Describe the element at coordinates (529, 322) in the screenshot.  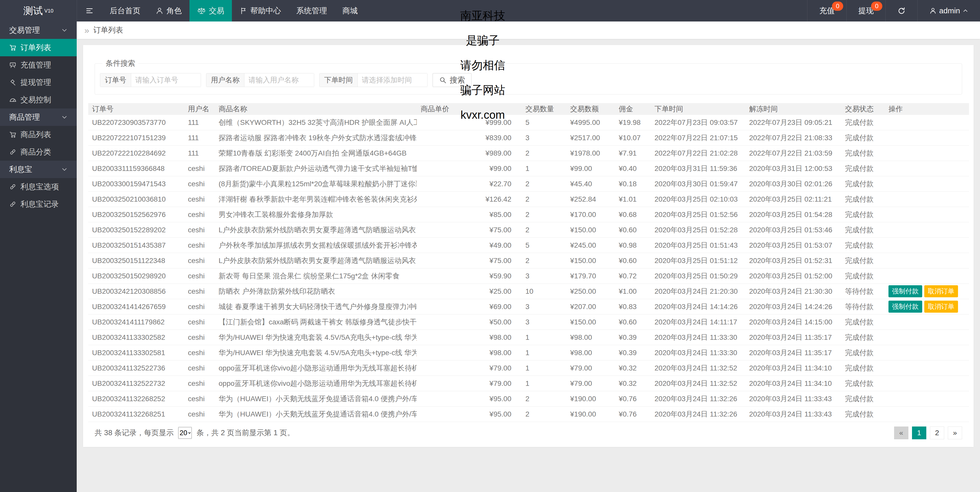
I see `table-row: UB2003241411179862 ceshi 【江门新会馆】caxa断码 两…` at that location.